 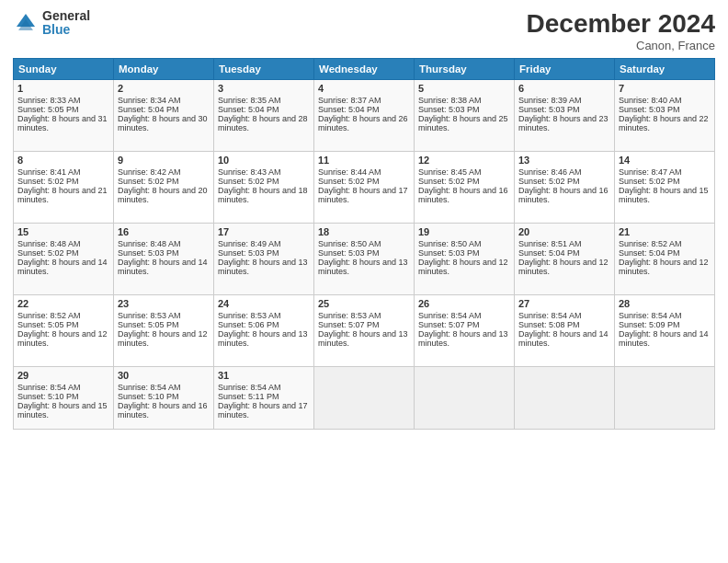 What do you see at coordinates (63, 123) in the screenshot?
I see `daylight-text: Daylight: 8 hours and 31 minutes.` at bounding box center [63, 123].